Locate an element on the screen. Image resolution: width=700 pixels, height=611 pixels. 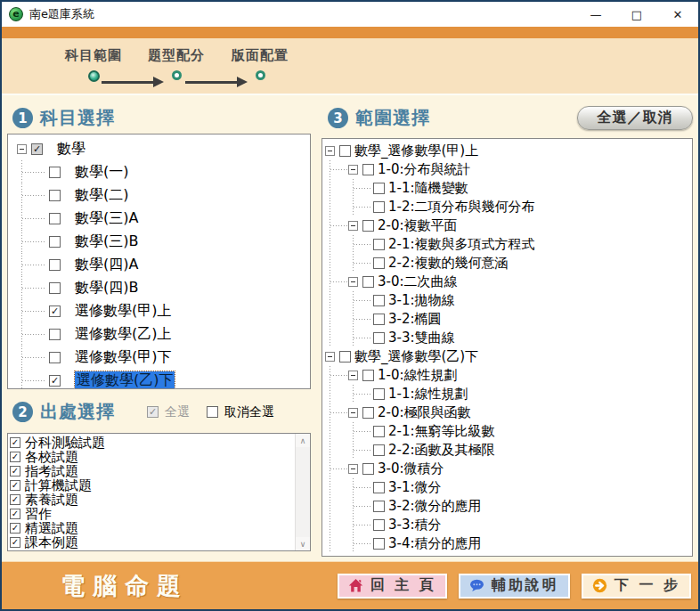
tree-node-label: 數學(一) is located at coordinates (102, 173).